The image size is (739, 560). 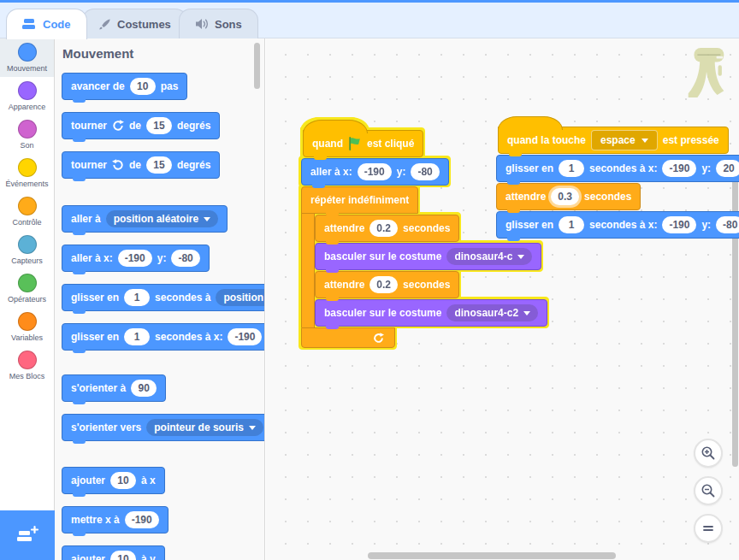 I want to click on palette-block-tourner-gauche: tournerde15degrés, so click(x=140, y=165).